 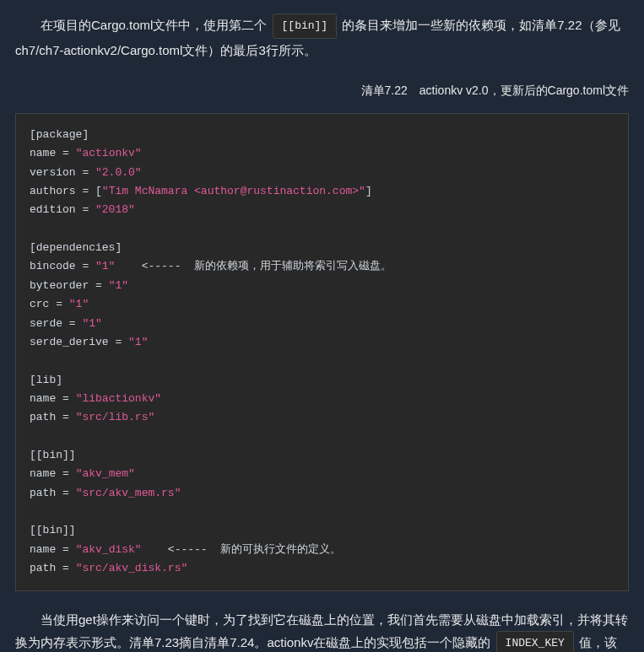 I want to click on code-line: [lib], so click(x=322, y=380).